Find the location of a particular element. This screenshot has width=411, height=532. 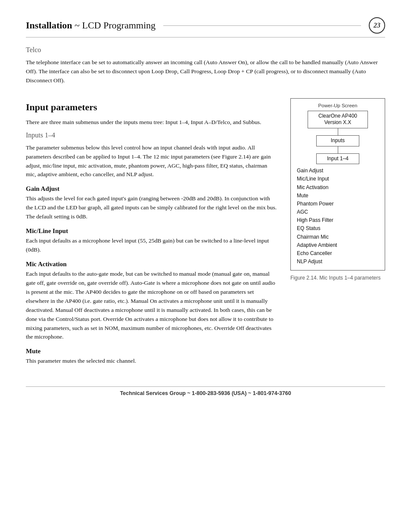

list-item: Gain Adjust is located at coordinates (338, 171).